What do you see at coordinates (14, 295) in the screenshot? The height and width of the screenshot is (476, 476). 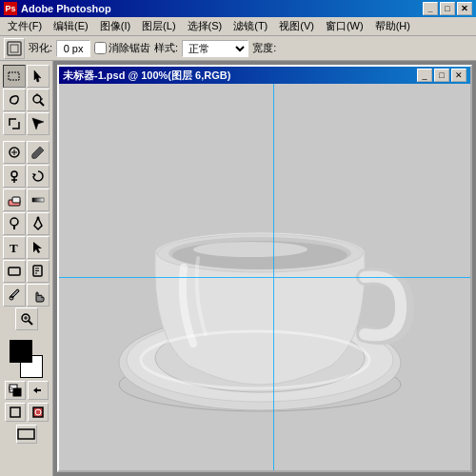 I see `eyedropper-tool` at bounding box center [14, 295].